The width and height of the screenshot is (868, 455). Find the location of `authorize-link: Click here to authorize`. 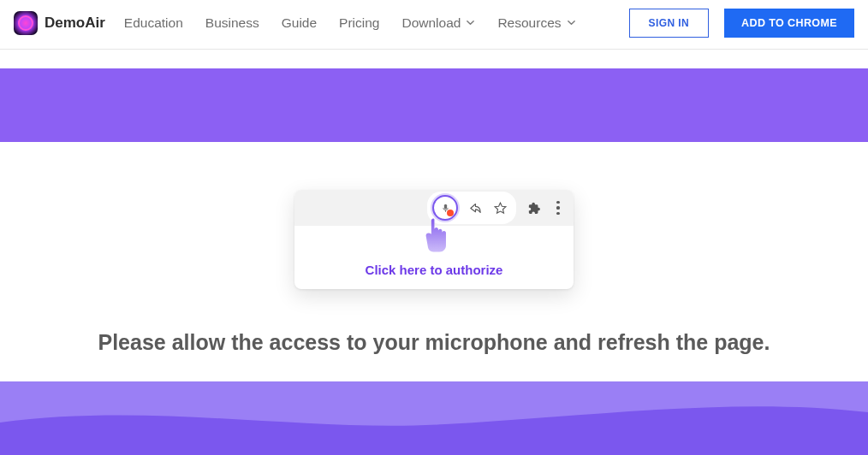

authorize-link: Click here to authorize is located at coordinates (435, 270).